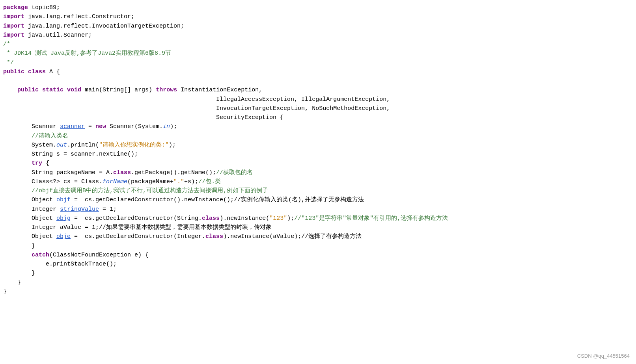 Image resolution: width=636 pixels, height=364 pixels. Describe the element at coordinates (319, 81) in the screenshot. I see `code-line` at that location.